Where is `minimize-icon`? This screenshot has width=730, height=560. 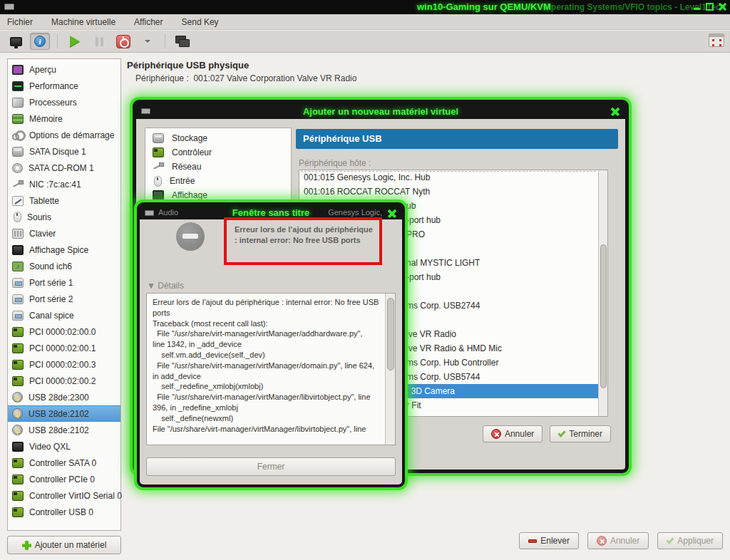 minimize-icon is located at coordinates (697, 7).